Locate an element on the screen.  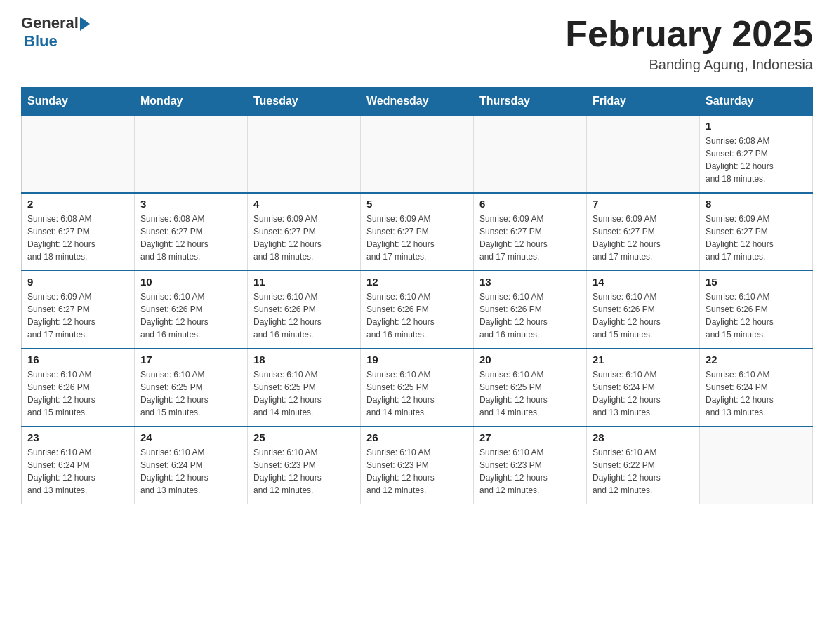
logo-arrow-icon is located at coordinates (85, 24).